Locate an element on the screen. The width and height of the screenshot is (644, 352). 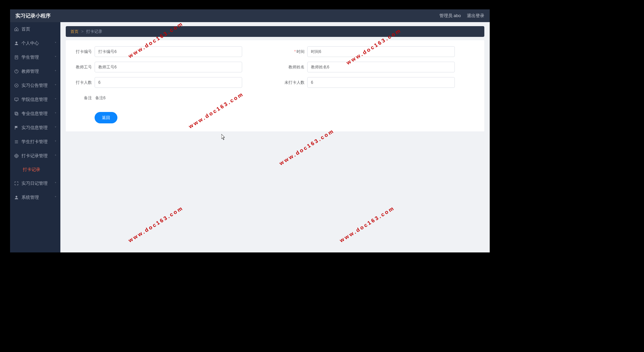
input-record-no is located at coordinates (168, 52).